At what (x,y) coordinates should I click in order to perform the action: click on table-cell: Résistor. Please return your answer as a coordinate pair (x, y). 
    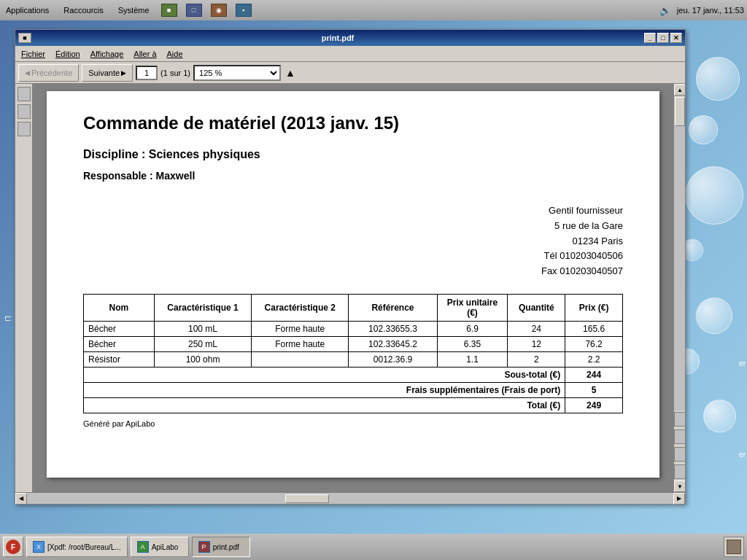
    Looking at the image, I should click on (120, 359).